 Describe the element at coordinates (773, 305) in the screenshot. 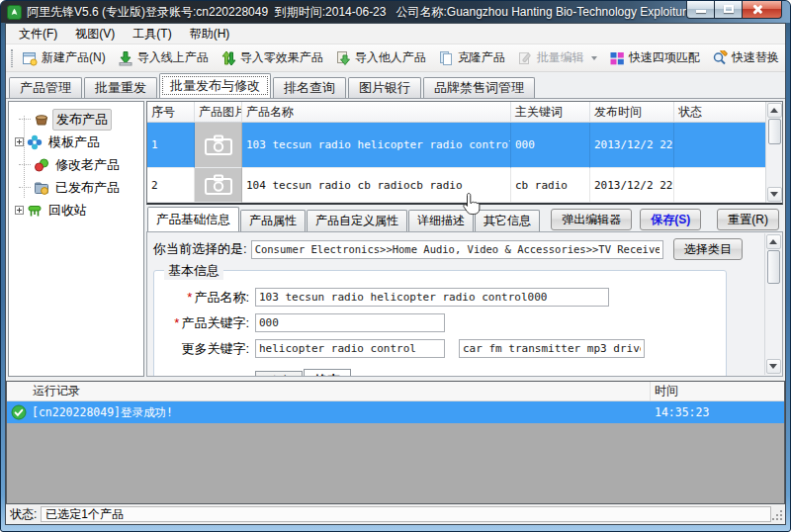

I see `form-scrollbar` at that location.